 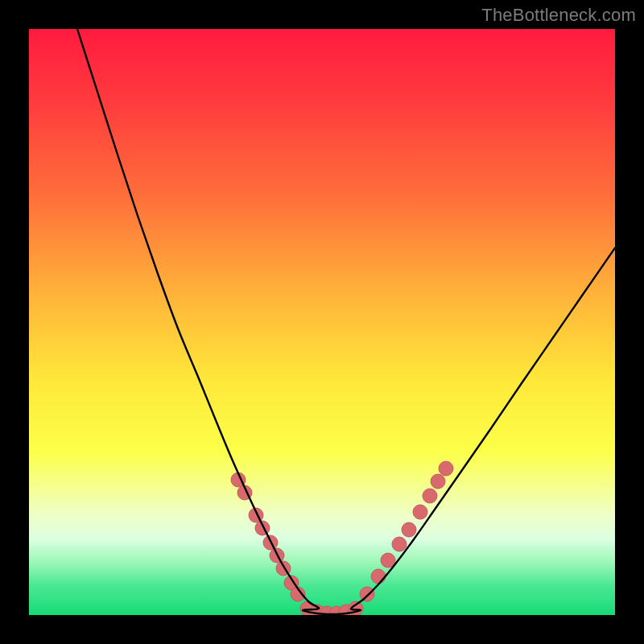 What do you see at coordinates (559, 15) in the screenshot?
I see `watermark-text: TheBottleneck.com` at bounding box center [559, 15].